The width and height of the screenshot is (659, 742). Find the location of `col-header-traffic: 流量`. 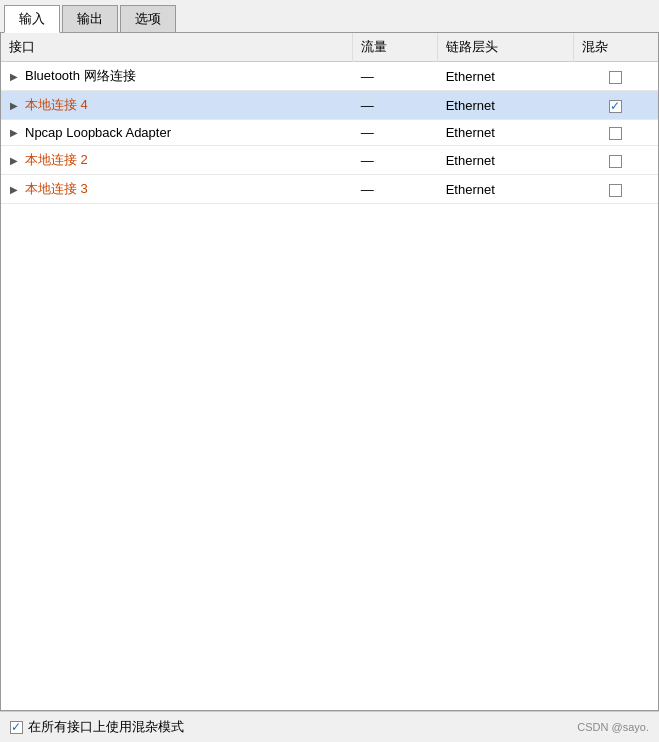

col-header-traffic: 流量 is located at coordinates (396, 48).